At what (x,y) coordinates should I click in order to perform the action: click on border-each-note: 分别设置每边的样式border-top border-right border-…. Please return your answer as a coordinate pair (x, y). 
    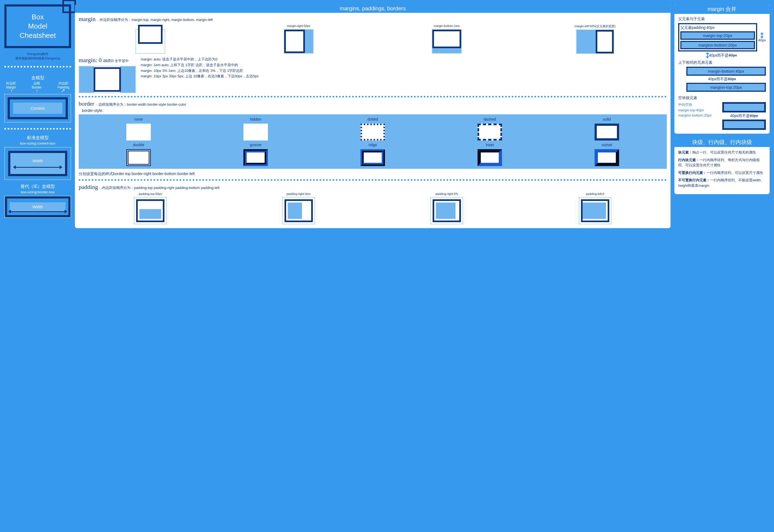
    Looking at the image, I should click on (373, 174).